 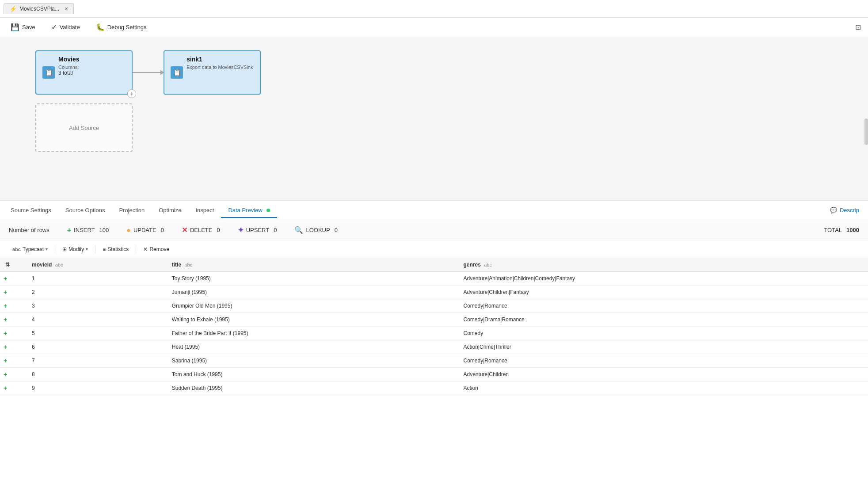 I want to click on delete-value: 0, so click(x=218, y=230).